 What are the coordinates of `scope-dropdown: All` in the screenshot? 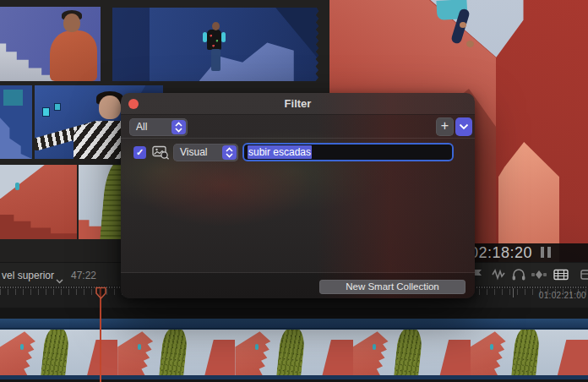 It's located at (159, 127).